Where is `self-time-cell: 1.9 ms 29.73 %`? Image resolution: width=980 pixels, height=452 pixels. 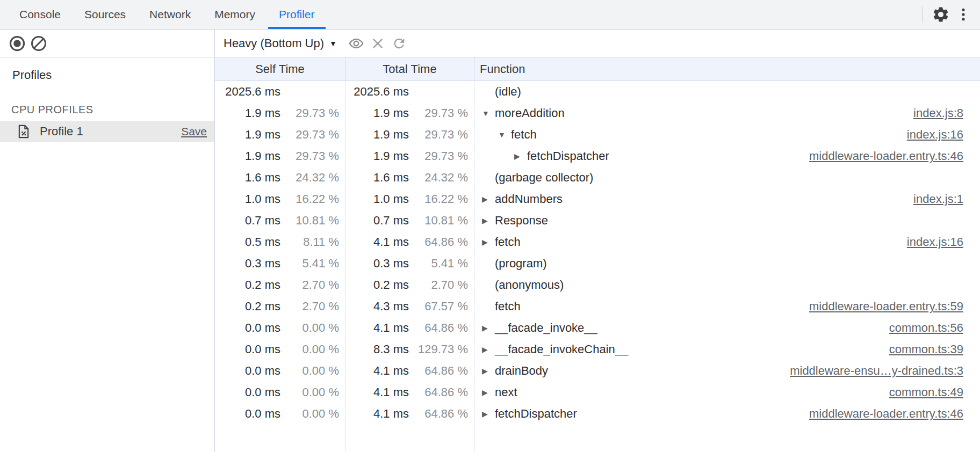
self-time-cell: 1.9 ms 29.73 % is located at coordinates (280, 156).